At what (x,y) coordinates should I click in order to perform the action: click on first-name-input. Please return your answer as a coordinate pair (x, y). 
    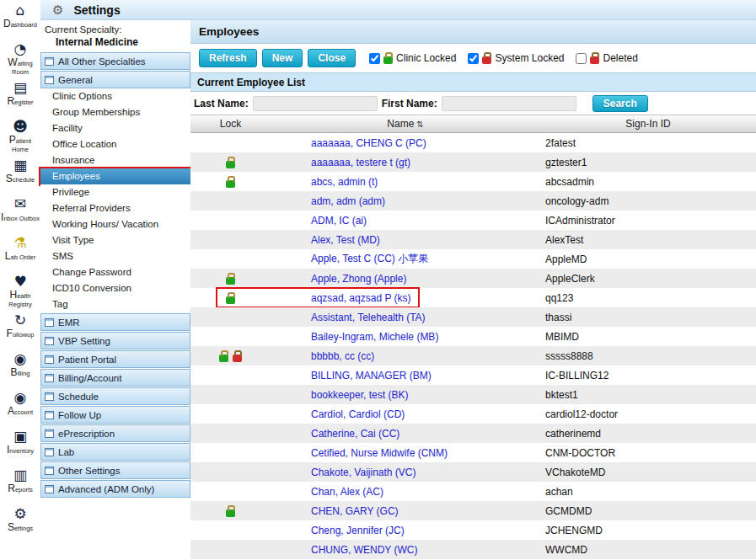
    Looking at the image, I should click on (509, 104).